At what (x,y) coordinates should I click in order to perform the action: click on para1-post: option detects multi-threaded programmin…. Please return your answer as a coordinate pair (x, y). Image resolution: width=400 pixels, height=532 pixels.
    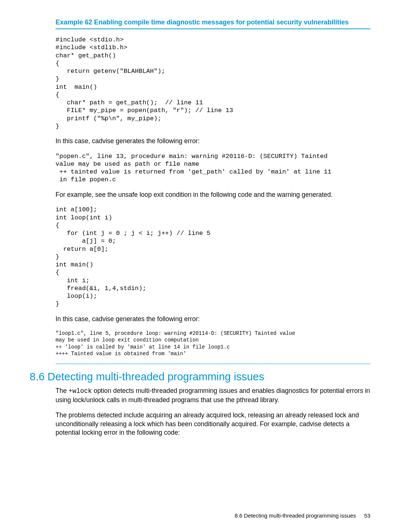
    Looking at the image, I should click on (213, 395).